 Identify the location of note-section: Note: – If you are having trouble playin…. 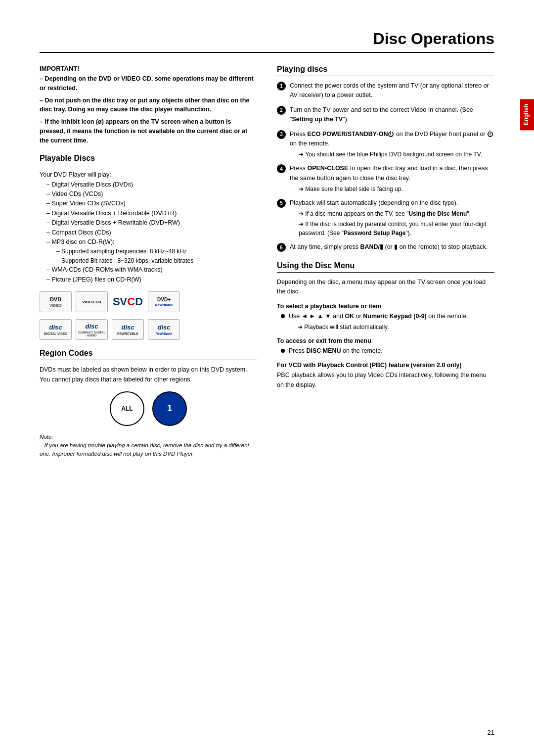
(148, 446).